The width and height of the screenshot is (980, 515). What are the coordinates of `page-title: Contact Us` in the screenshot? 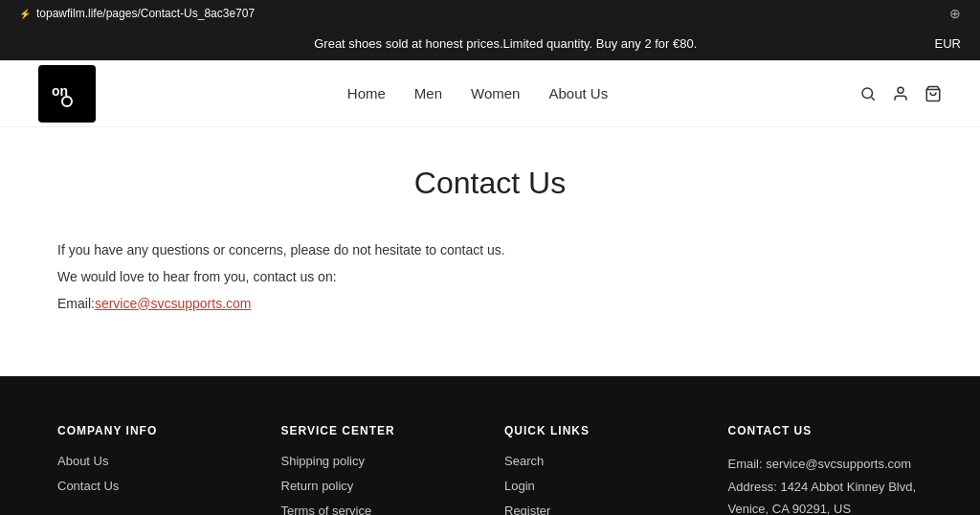 It's located at (490, 184).